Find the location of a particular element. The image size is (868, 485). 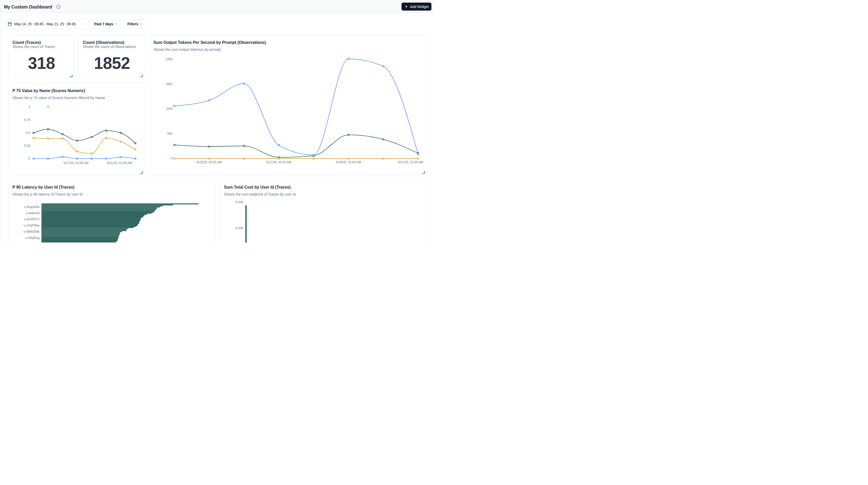

svg-text: u-8sq2w4a is located at coordinates (32, 207).